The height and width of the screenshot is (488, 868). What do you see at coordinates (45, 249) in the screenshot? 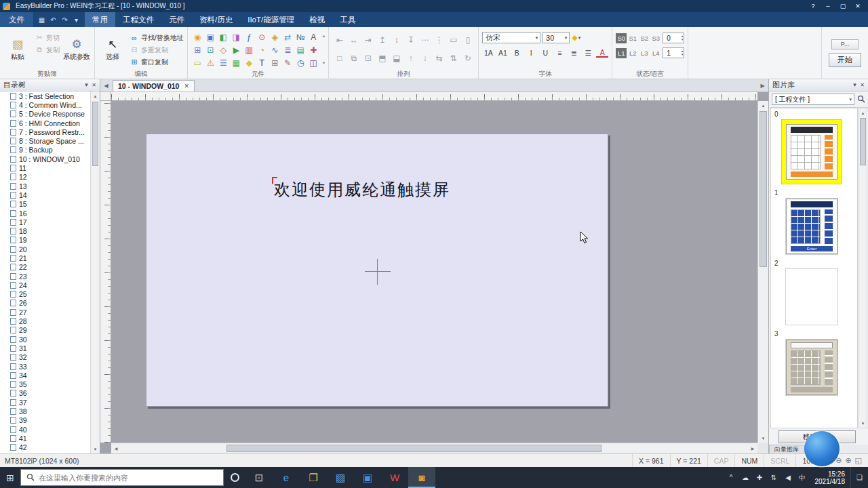
I see `tree-item: 20` at bounding box center [45, 249].